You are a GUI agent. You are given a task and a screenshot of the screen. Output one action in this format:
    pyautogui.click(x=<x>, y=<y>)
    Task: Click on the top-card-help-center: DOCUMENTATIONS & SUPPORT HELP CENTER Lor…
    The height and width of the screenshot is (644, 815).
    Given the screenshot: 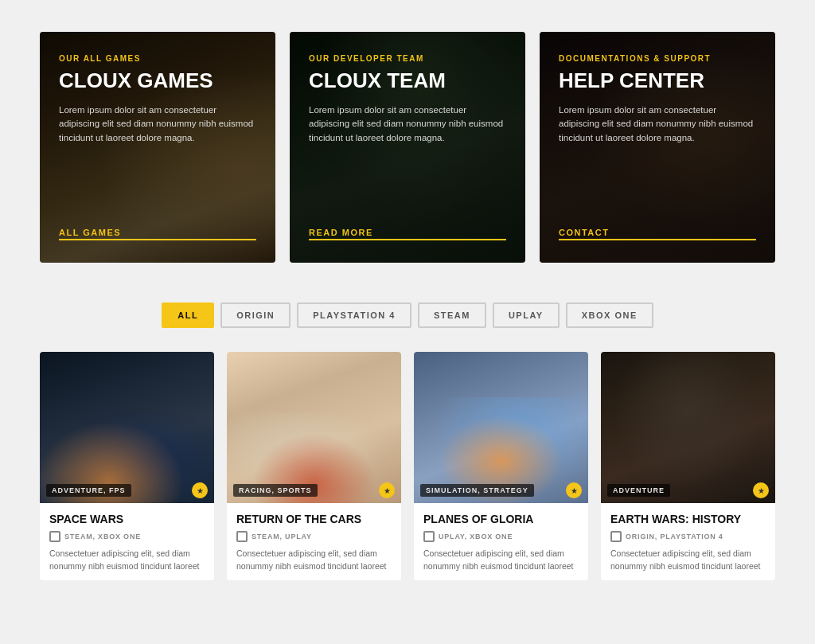 What is the action you would take?
    pyautogui.click(x=657, y=147)
    